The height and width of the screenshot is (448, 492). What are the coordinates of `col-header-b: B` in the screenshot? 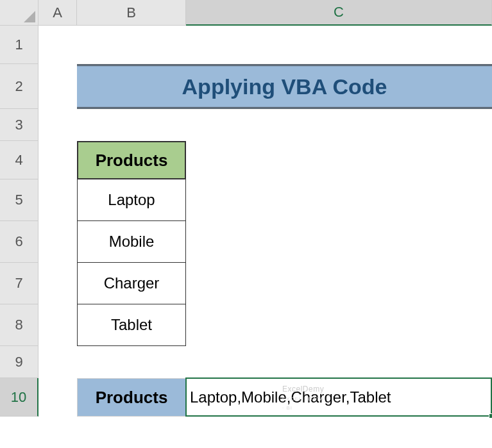 It's located at (131, 13).